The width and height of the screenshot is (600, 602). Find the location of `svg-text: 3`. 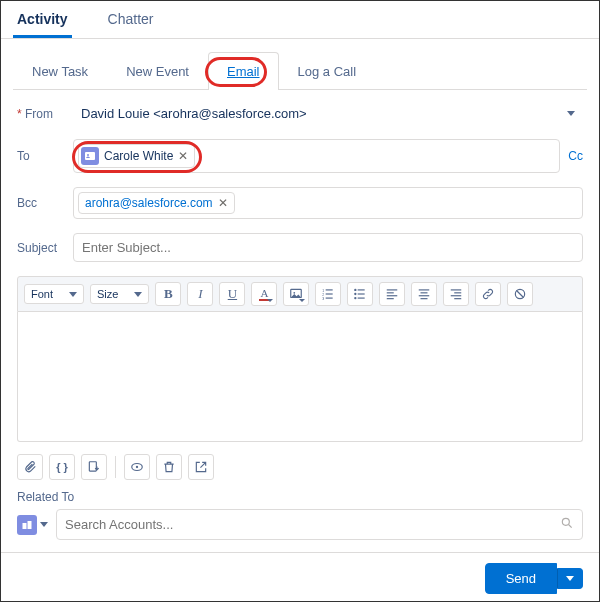

svg-text: 3 is located at coordinates (324, 299).